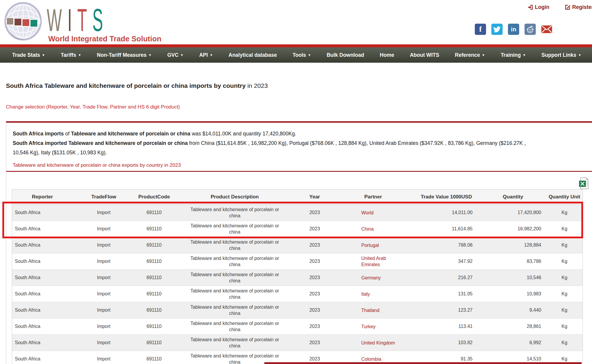 This screenshot has height=364, width=592. What do you see at coordinates (131, 134) in the screenshot?
I see `summary-bold: Tableware and kitchenware of porcelain o…` at bounding box center [131, 134].